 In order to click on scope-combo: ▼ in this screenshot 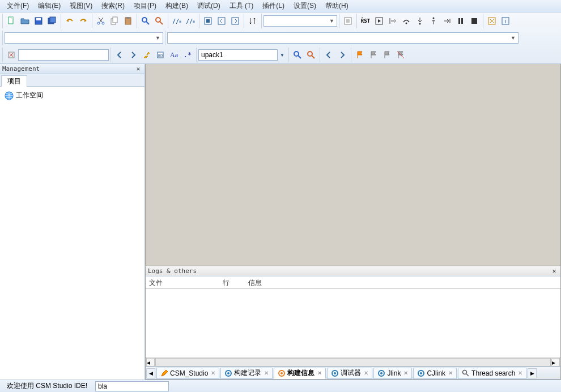, I will do `click(84, 38)`.